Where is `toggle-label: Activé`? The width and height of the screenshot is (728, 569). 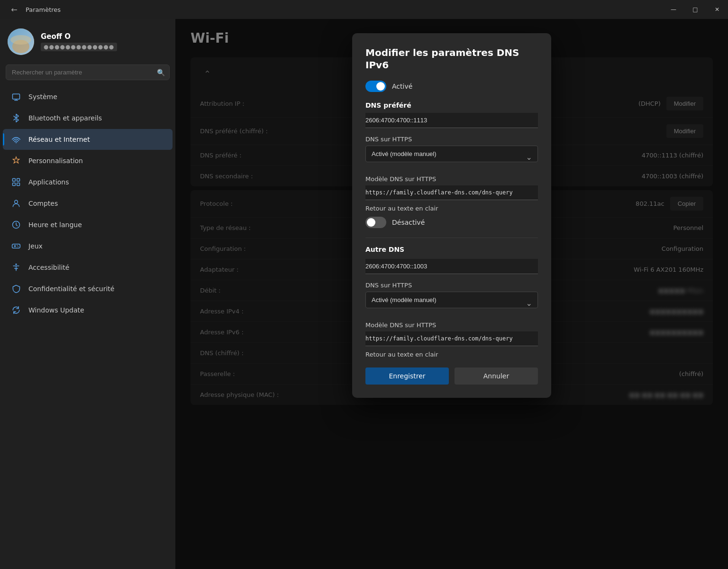 toggle-label: Activé is located at coordinates (402, 86).